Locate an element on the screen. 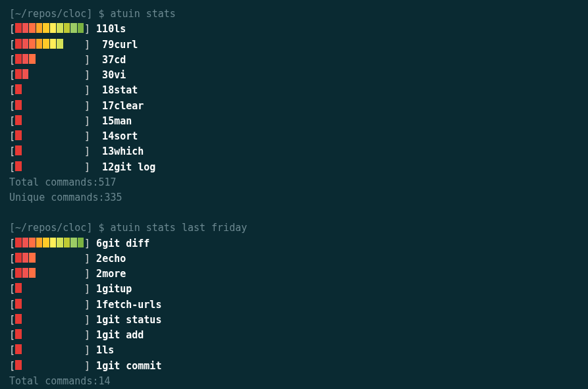 This screenshot has height=389, width=588. prompt-command: atuin stats last friday is located at coordinates (179, 228).